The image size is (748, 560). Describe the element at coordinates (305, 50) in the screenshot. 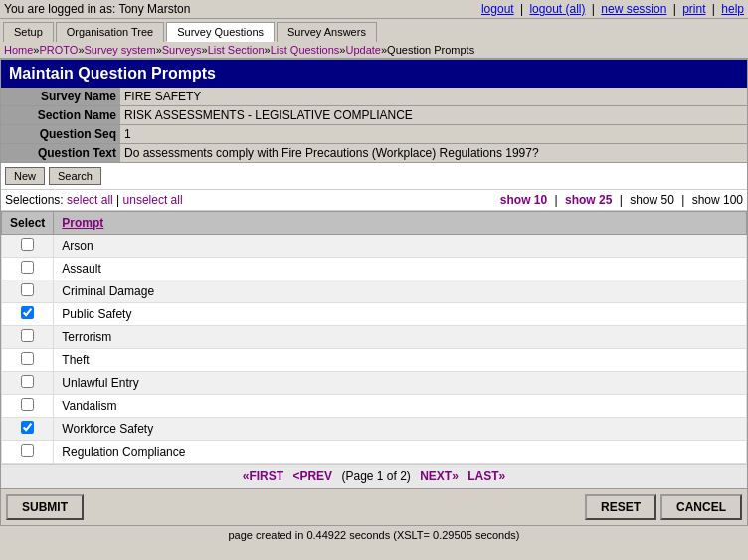

I see `breadcrumb-list-questions: List Questions` at that location.